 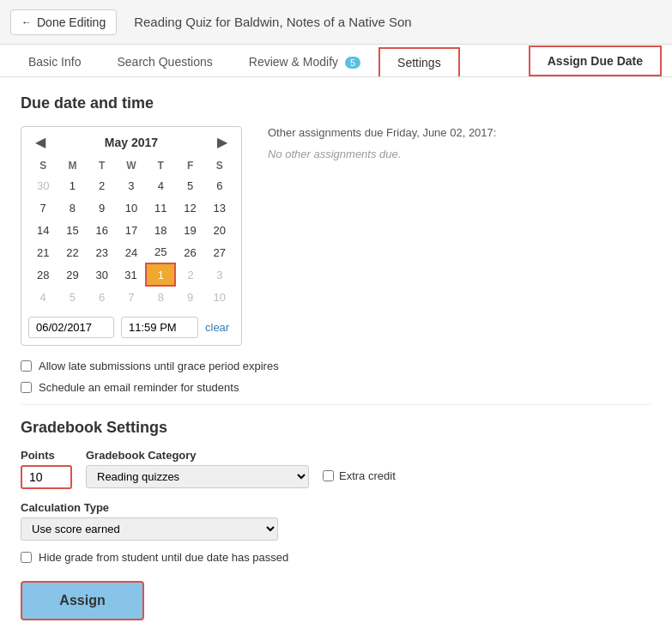 What do you see at coordinates (131, 275) in the screenshot?
I see `calendar-day: 31` at bounding box center [131, 275].